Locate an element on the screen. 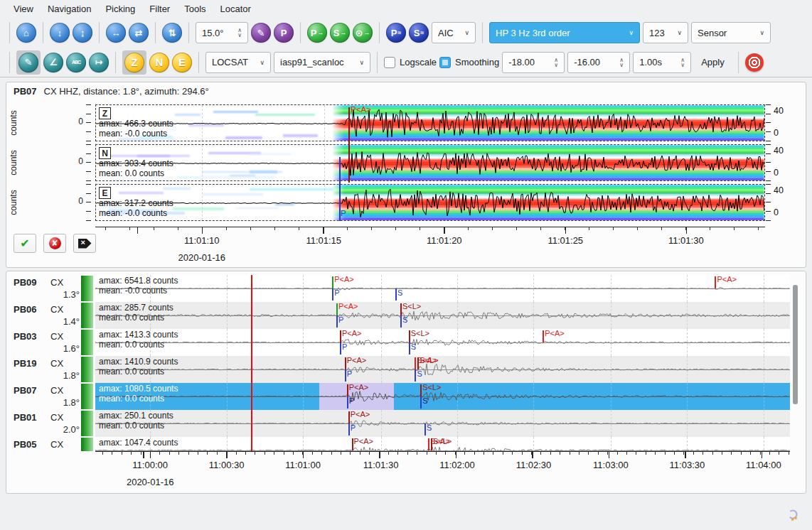  menu-locator: Locator is located at coordinates (236, 9).